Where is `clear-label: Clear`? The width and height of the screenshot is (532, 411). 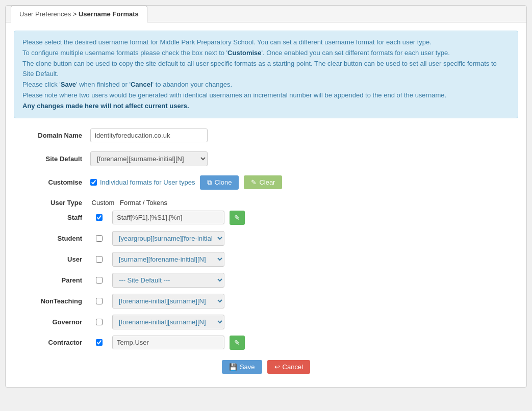 clear-label: Clear is located at coordinates (267, 183).